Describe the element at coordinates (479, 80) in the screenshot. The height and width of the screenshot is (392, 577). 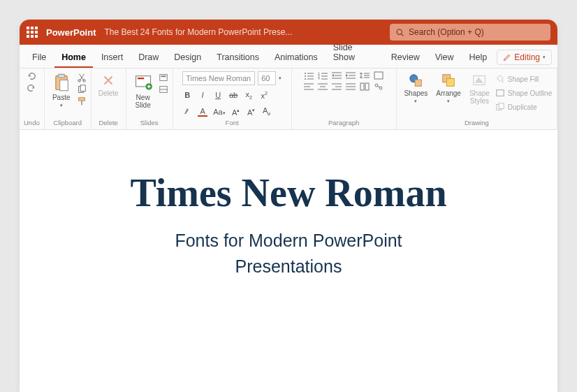
I see `shape-styles-icon` at that location.